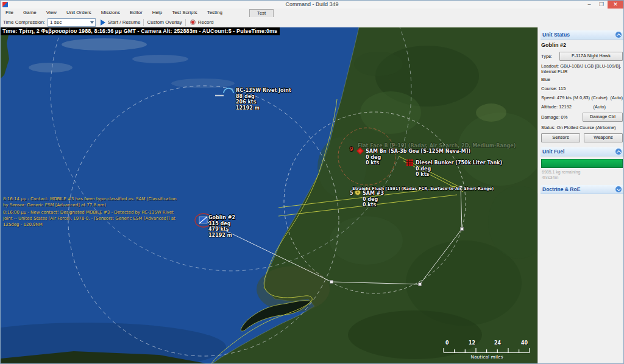  What do you see at coordinates (591, 56) in the screenshot?
I see `unit-type-button: F-117A Night Hawk` at bounding box center [591, 56].